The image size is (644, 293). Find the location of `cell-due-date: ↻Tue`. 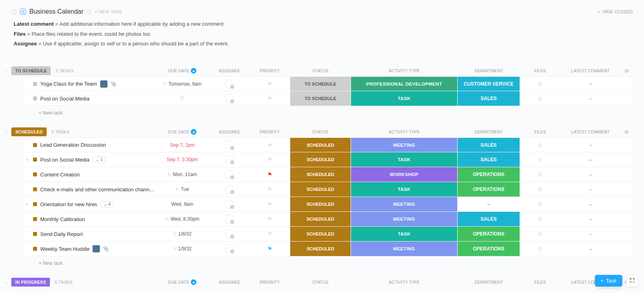

cell-due-date: ↻Tue is located at coordinates (182, 189).